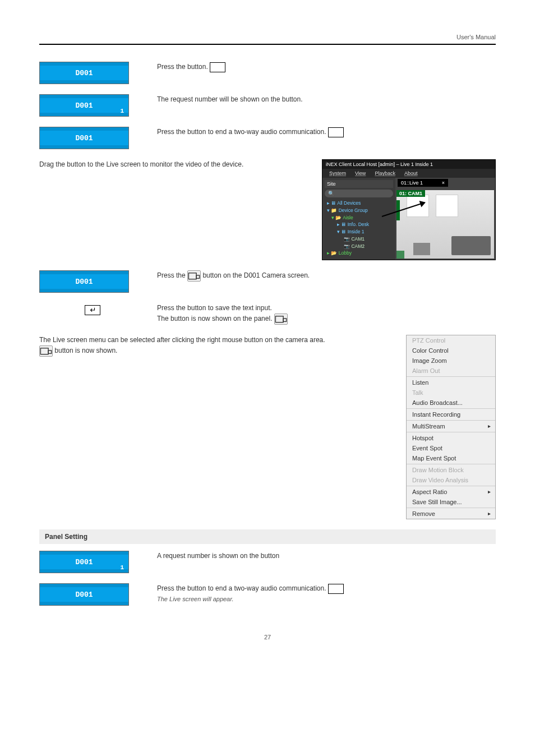  What do you see at coordinates (268, 73) in the screenshot?
I see `row-1: D001 Press the button.` at bounding box center [268, 73].